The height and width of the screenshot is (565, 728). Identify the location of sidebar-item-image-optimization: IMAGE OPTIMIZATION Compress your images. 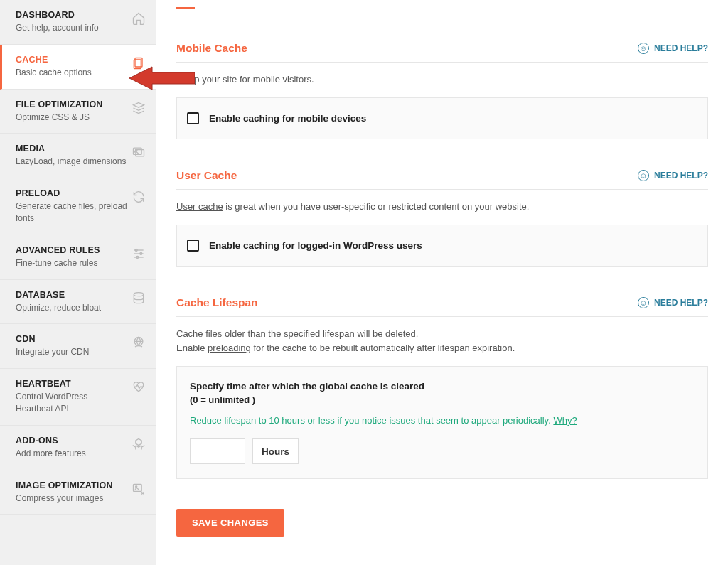
(78, 493).